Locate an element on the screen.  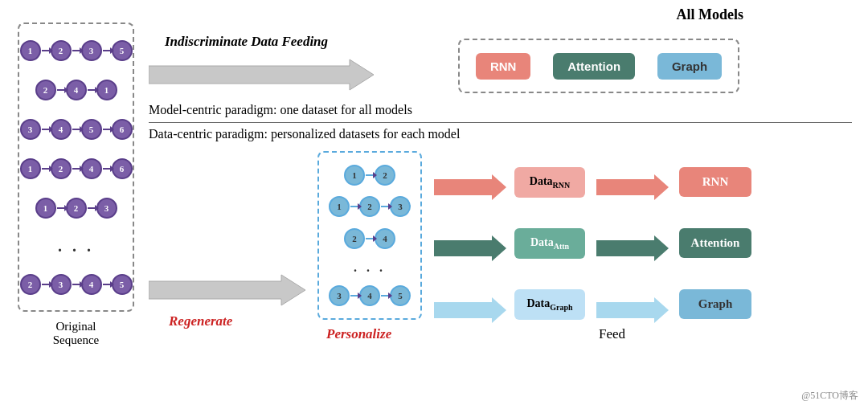
data-graph-sub: Graph is located at coordinates (561, 307).